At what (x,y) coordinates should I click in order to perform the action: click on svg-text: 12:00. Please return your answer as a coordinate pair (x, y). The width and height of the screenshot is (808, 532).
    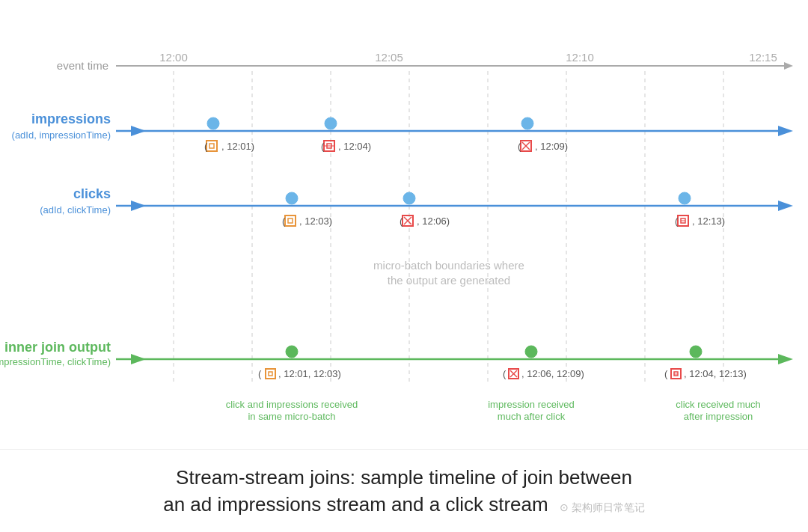
    Looking at the image, I should click on (174, 57).